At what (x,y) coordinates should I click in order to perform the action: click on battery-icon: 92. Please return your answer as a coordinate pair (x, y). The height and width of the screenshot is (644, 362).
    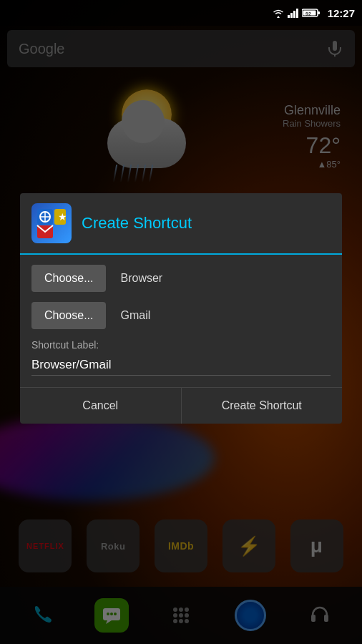
    Looking at the image, I should click on (311, 13).